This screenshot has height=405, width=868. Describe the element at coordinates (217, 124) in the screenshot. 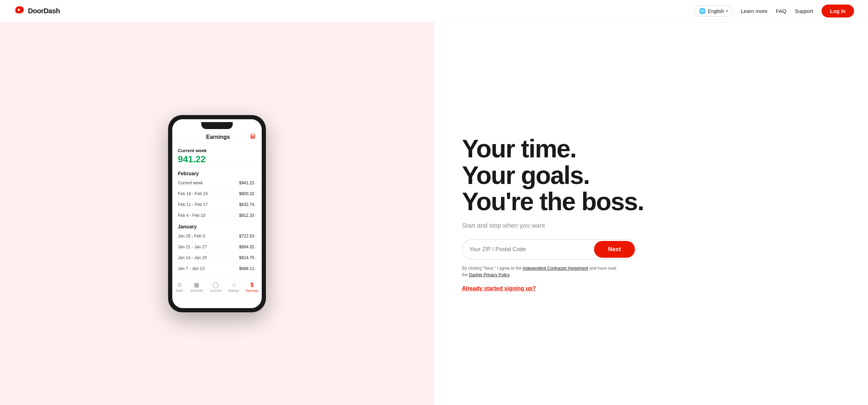

I see `phone-notch-bar` at that location.